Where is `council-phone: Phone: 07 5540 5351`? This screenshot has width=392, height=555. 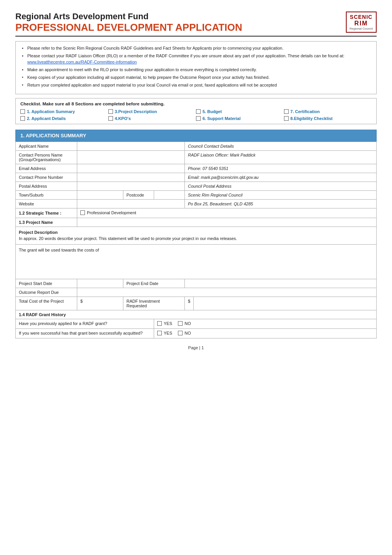 council-phone: Phone: 07 5540 5351 is located at coordinates (281, 168).